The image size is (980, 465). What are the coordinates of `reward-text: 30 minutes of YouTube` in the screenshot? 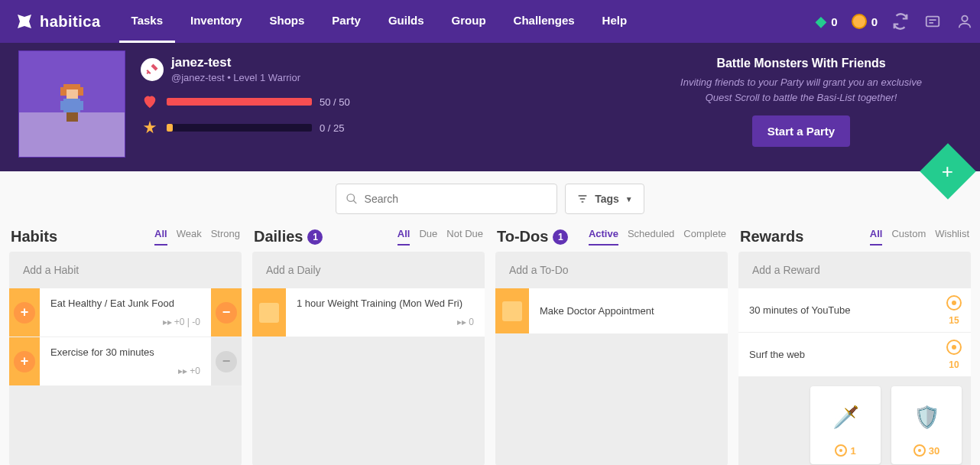 It's located at (838, 311).